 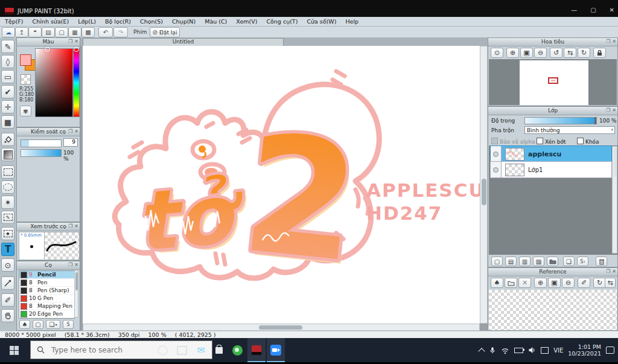 I want to click on rect-select-tool, so click(x=8, y=172).